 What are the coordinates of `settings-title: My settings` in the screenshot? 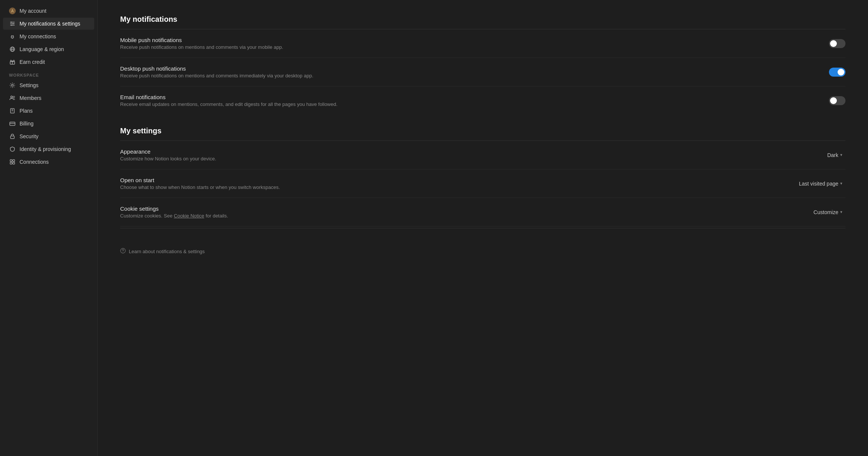 It's located at (483, 131).